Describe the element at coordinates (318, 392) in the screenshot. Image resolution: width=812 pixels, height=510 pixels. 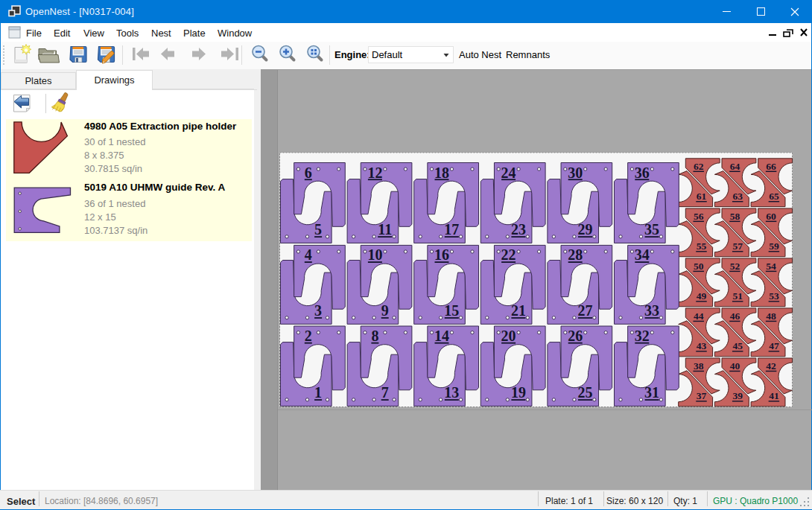
I see `svg-text: 1` at that location.